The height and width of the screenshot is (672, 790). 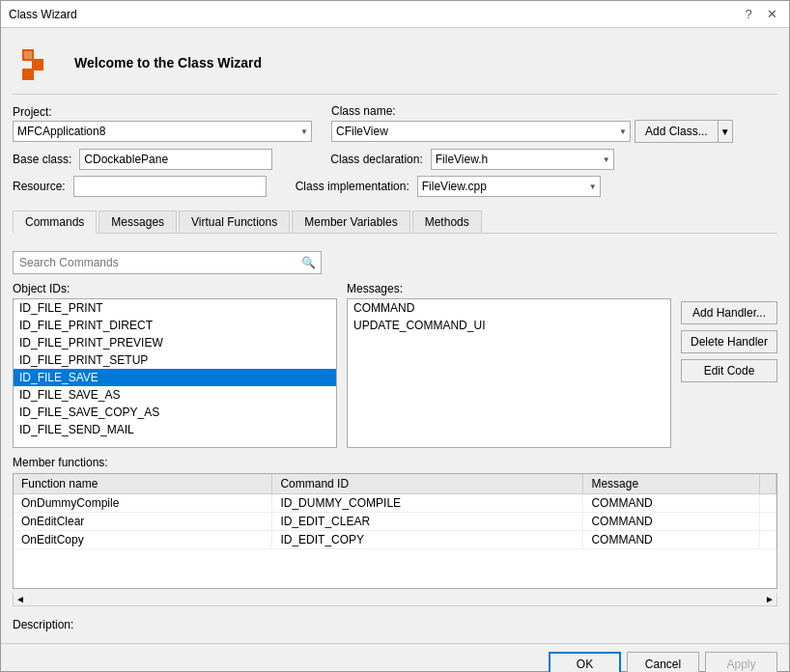 I want to click on member-table-content: Function name Command ID Message OnDummy…, so click(x=395, y=512).